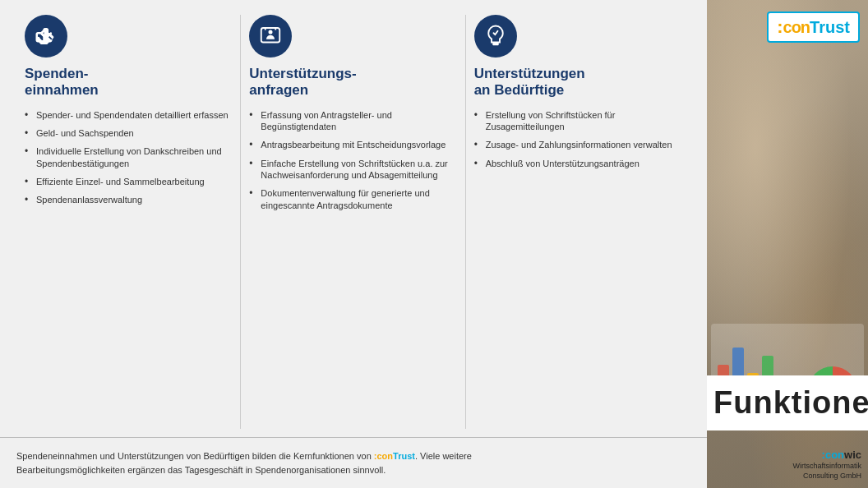  What do you see at coordinates (46, 36) in the screenshot?
I see `handshake-icon` at bounding box center [46, 36].